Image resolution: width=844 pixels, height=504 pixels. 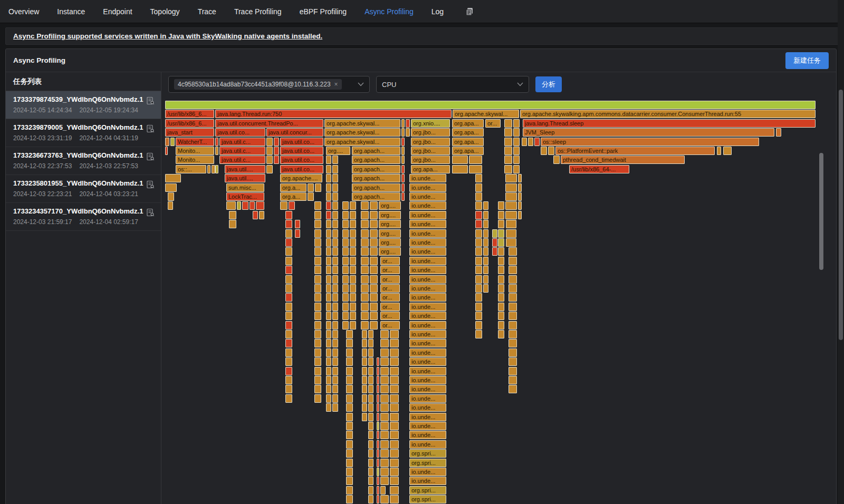 I want to click on nav-item-log: Log, so click(x=438, y=12).